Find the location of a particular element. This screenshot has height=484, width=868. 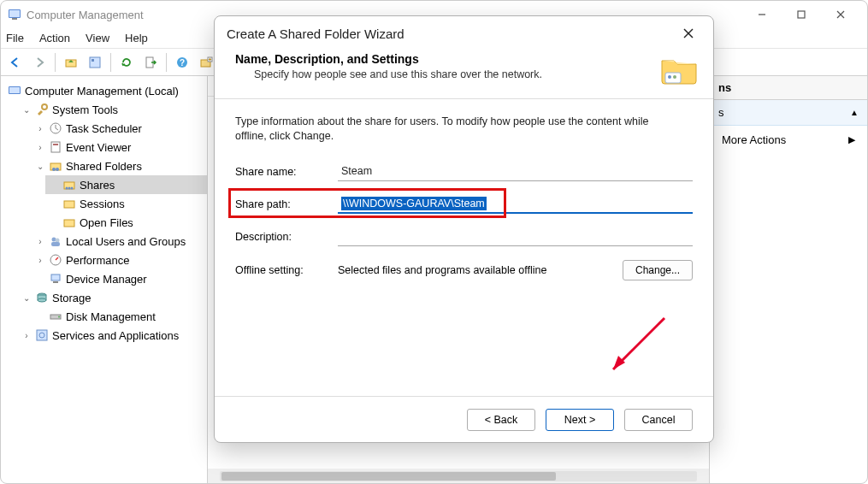

tree-root: Computer Management (Local) is located at coordinates (106, 91).